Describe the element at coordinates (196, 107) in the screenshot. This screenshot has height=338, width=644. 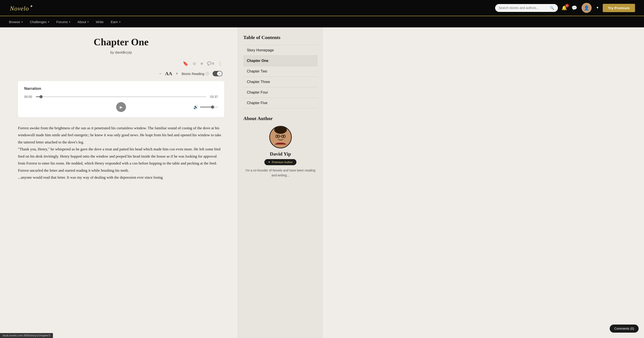
I see `volume-icon: 🔊` at that location.